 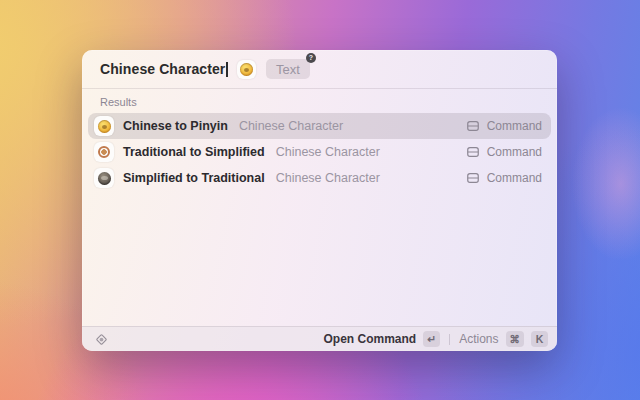 I want to click on result-title: Chinese to Pinyin, so click(x=176, y=126).